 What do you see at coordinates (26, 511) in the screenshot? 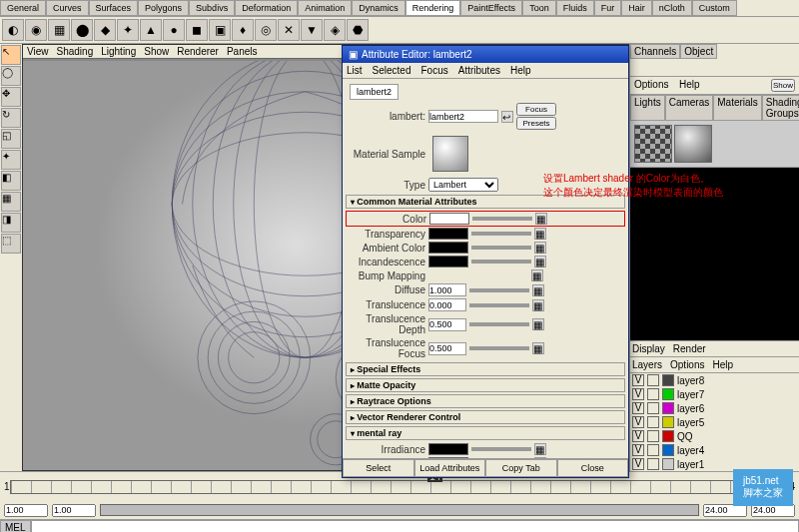
I see `range-start` at bounding box center [26, 511].